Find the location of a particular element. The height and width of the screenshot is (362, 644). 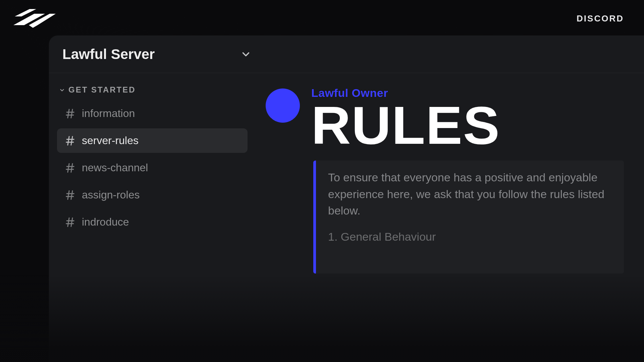

channel-server-rules: server-rules is located at coordinates (152, 141).